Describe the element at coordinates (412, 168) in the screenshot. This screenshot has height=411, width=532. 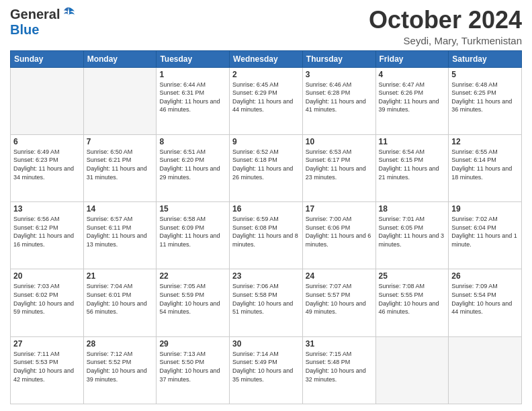
I see `table-row: 11Sunrise: 6:54 AM Sunset: 6:15 PM Dayli…` at that location.